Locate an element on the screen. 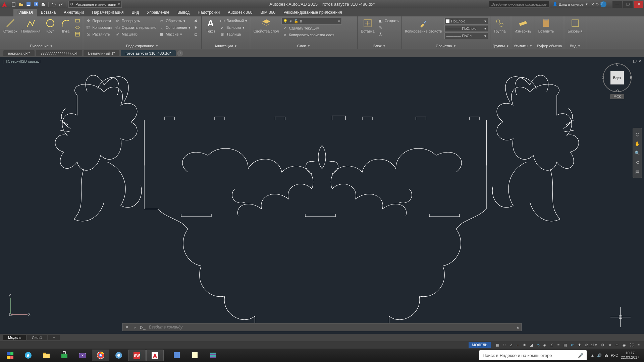  qat-undo-icon is located at coordinates (54, 4).